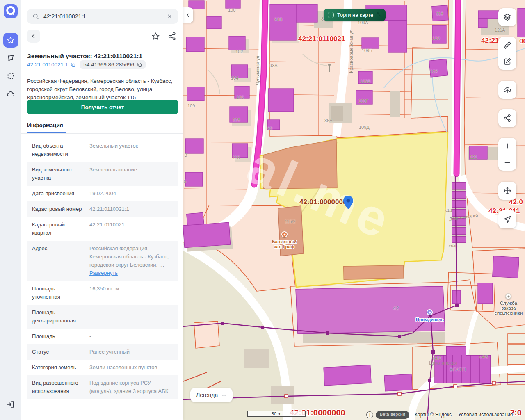 This screenshot has width=525, height=420. What do you see at coordinates (278, 19) in the screenshot?
I see `map-label: 93В` at bounding box center [278, 19].